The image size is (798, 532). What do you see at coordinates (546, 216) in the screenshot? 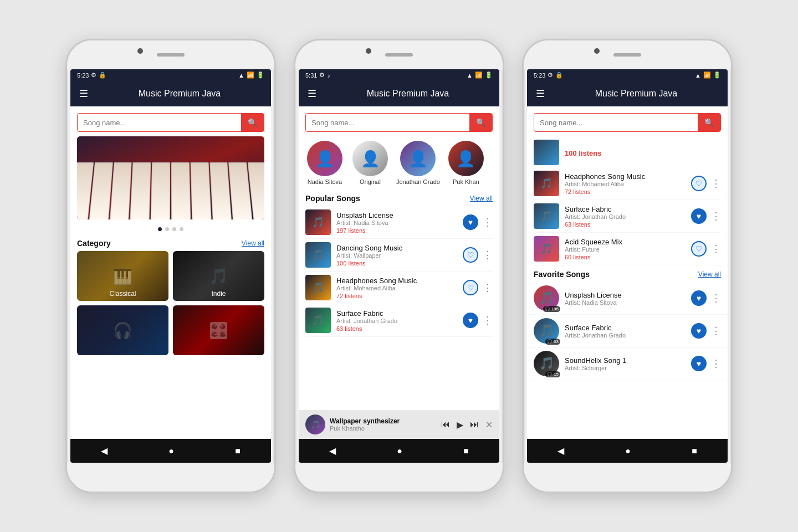
I see `top-song-thumb-2: 🎵` at bounding box center [546, 216].